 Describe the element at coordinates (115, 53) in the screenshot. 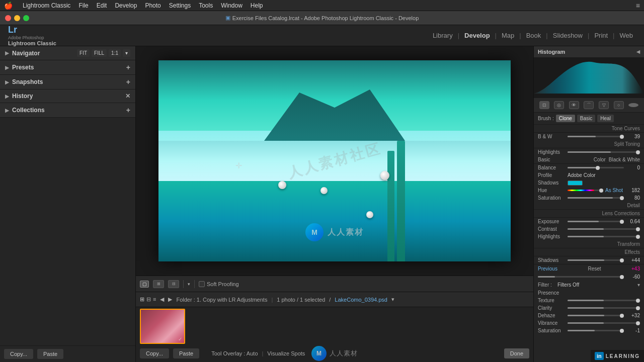

I see `nav-1to1-button: 1:1` at that location.